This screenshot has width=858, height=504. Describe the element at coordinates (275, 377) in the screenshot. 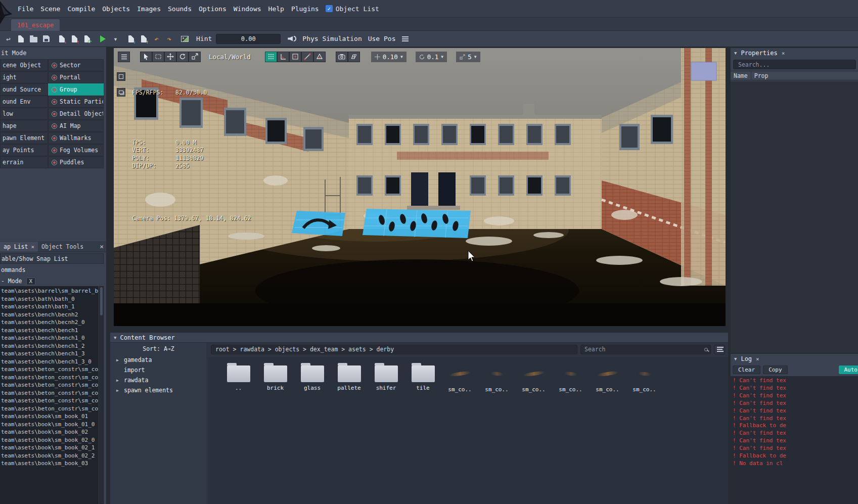

I see `folder-item: brick` at that location.